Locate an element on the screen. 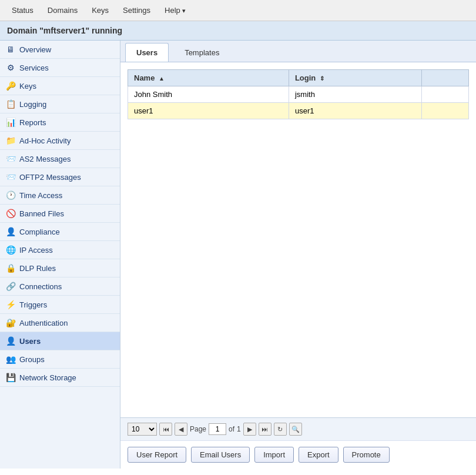  promote-button: Promote is located at coordinates (367, 455).